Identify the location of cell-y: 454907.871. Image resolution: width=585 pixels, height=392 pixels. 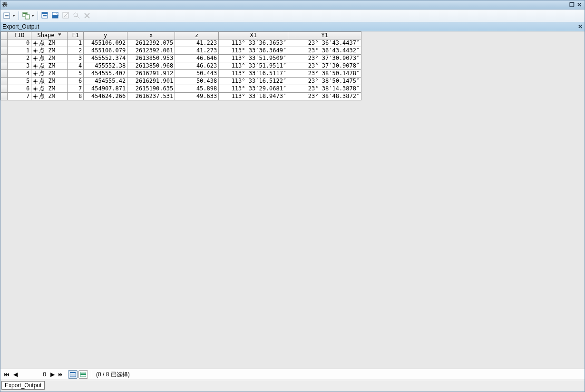
(106, 89).